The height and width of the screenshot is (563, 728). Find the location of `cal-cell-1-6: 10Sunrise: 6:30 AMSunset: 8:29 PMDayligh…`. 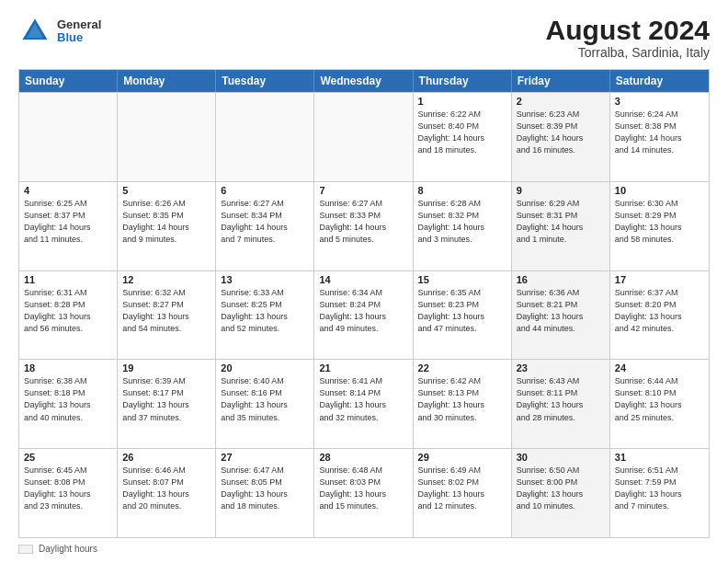

cal-cell-1-6: 10Sunrise: 6:30 AMSunset: 8:29 PMDayligh… is located at coordinates (660, 226).